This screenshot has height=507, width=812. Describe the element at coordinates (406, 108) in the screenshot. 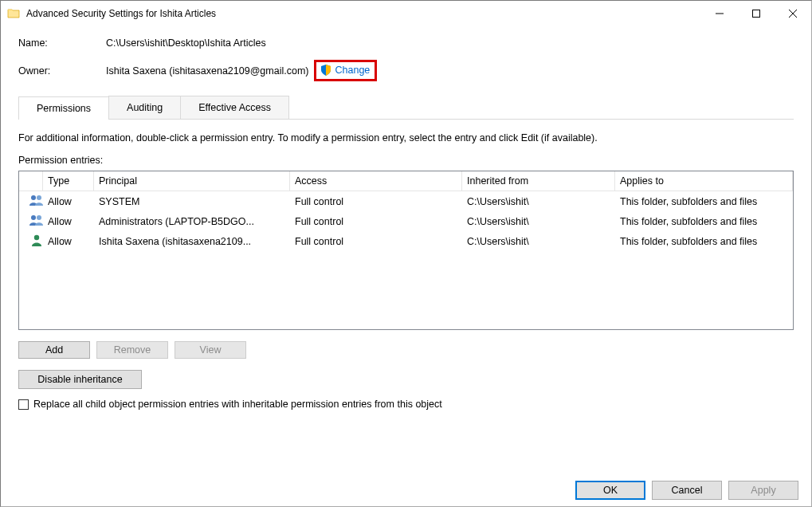

I see `tab-strip: Permissions Auditing Effective Access` at that location.